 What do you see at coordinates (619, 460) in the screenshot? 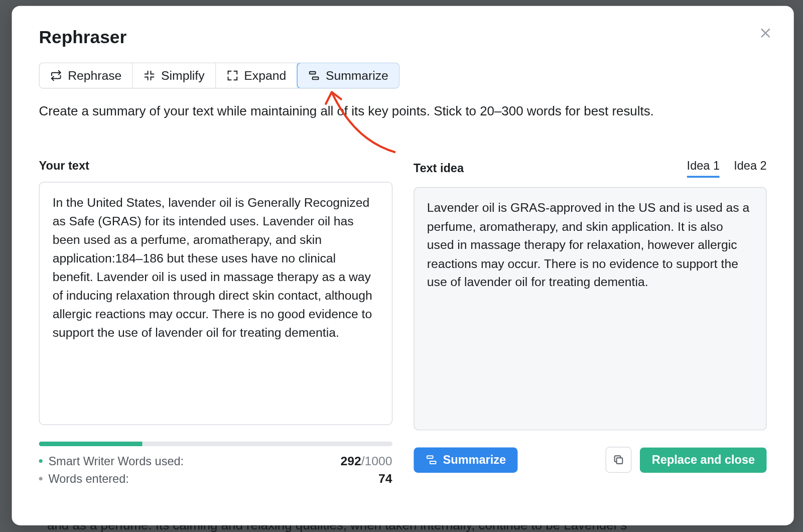
I see `copy-icon` at bounding box center [619, 460].